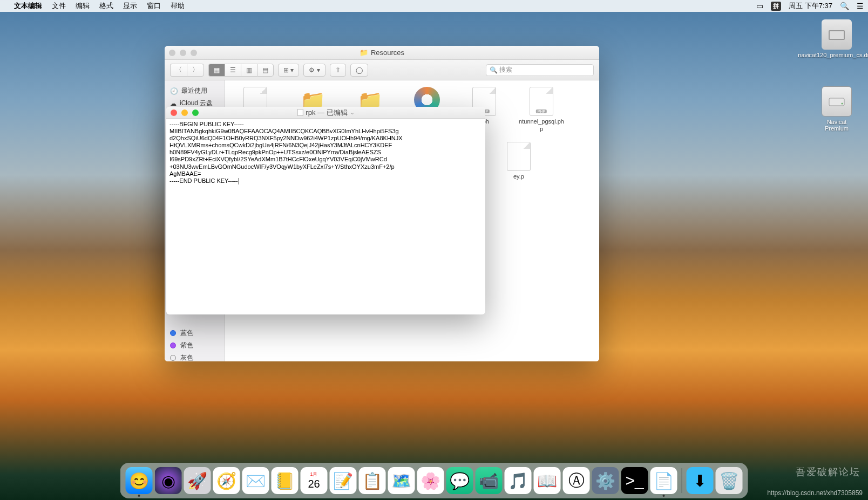 The image size is (868, 500). I want to click on view-buttons: ▦ ☰ ▥ ▤, so click(241, 70).